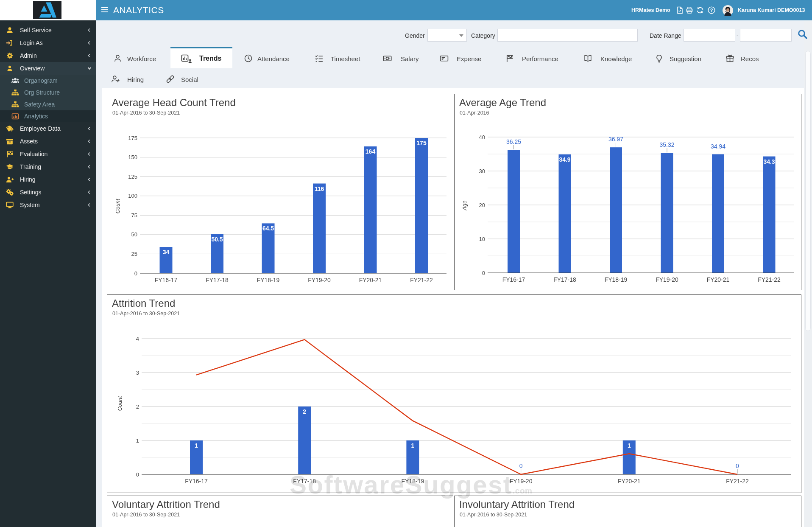 The height and width of the screenshot is (527, 812). I want to click on svg-text: 164, so click(371, 151).